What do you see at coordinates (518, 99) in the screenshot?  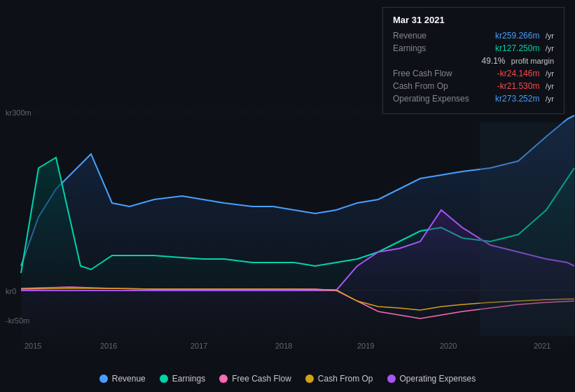 I see `tooltip-opexp-value: kr273.252m /yr` at bounding box center [518, 99].